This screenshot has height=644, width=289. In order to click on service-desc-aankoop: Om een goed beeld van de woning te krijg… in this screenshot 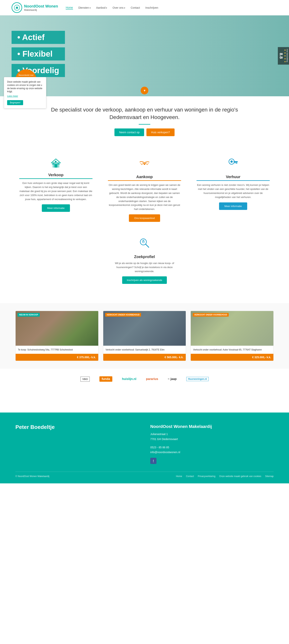, I will do `click(144, 197)`.